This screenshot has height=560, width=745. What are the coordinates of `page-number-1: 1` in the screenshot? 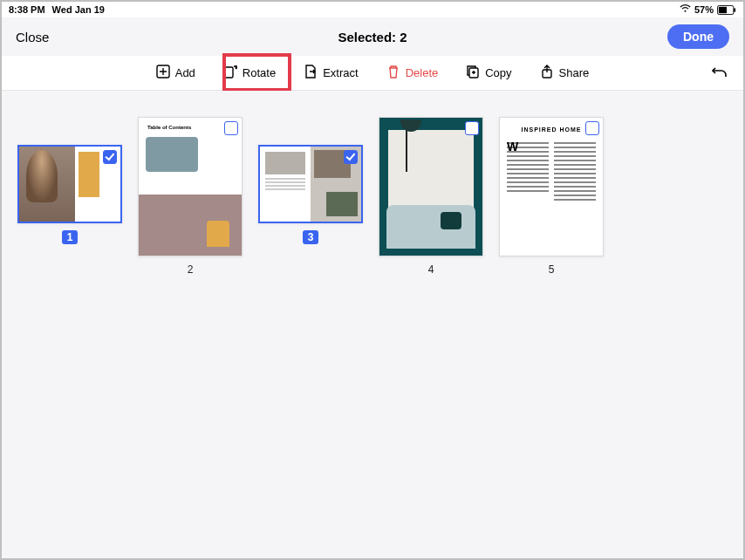 It's located at (70, 237).